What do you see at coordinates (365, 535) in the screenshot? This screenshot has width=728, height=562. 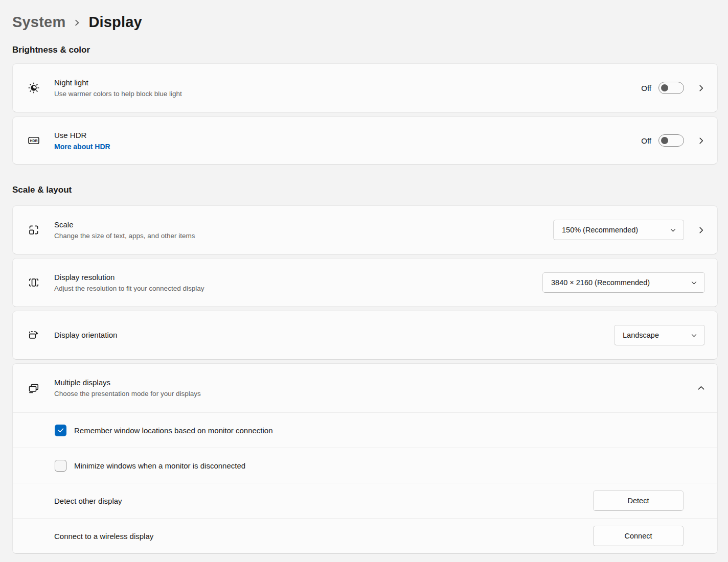 I see `connect-wireless-display-row: Connect to a wireless display Connect` at bounding box center [365, 535].